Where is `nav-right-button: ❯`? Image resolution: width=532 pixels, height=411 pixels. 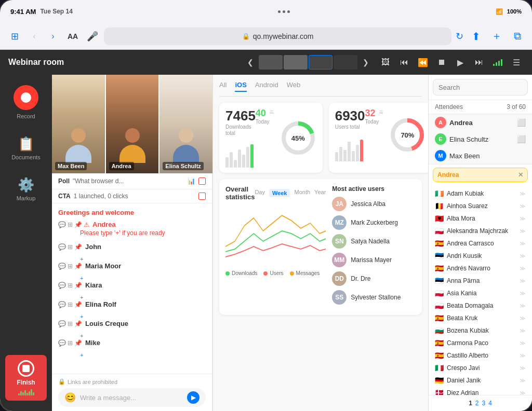 nav-right-button: ❯ is located at coordinates (366, 62).